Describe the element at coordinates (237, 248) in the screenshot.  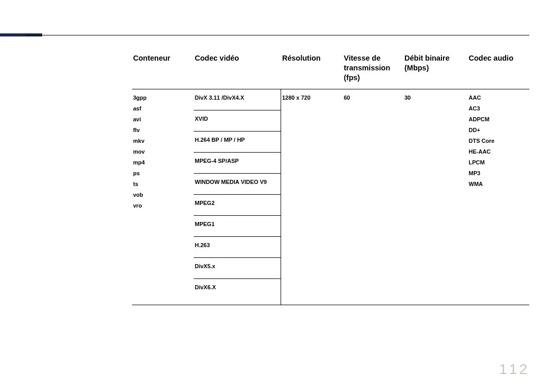
I see `video-codec-item: H.263` at that location.